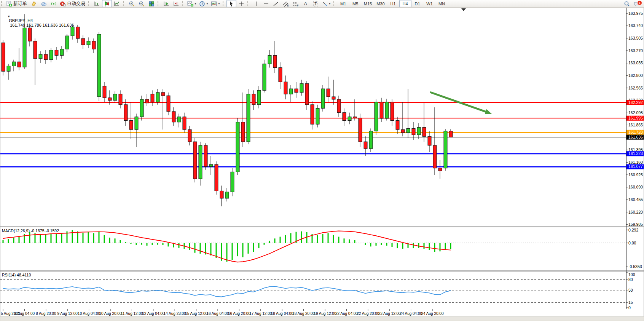  What do you see at coordinates (306, 4) in the screenshot?
I see `text-button: A` at bounding box center [306, 4].